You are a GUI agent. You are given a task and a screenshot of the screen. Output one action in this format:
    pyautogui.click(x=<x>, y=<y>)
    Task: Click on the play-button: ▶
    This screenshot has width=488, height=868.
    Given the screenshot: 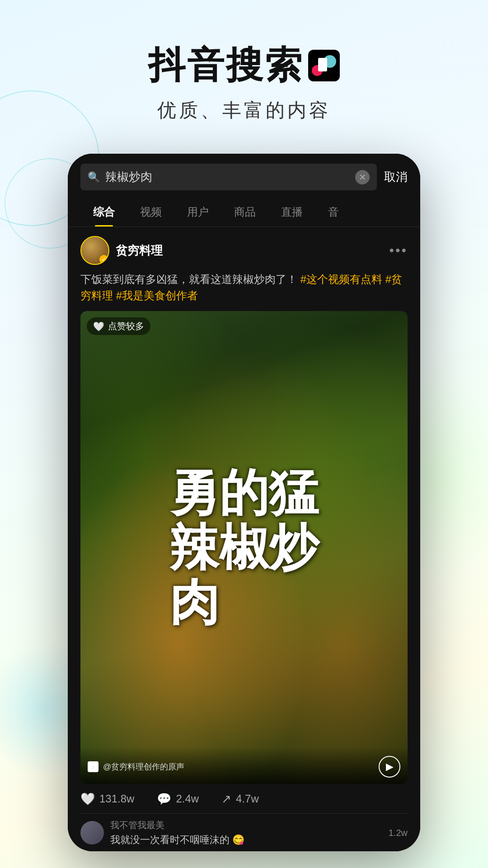 What is the action you would take?
    pyautogui.click(x=389, y=767)
    